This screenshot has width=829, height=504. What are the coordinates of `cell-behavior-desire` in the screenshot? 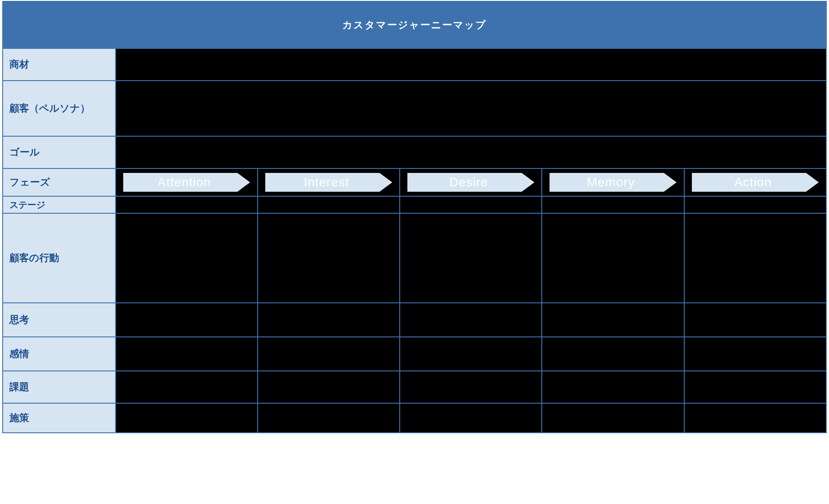 It's located at (471, 258).